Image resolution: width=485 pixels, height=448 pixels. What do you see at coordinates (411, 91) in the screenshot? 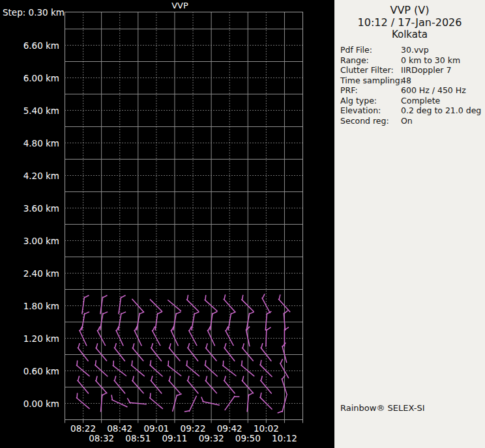
I see `info-row: PRF: 600 Hz / 450 Hz` at bounding box center [411, 91].